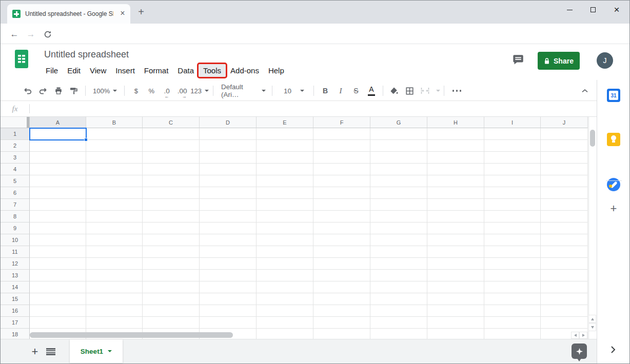  I want to click on cell-C13, so click(171, 276).